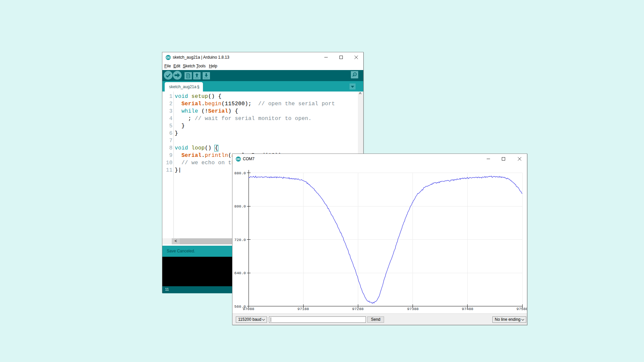  I want to click on svg-text: 800.0, so click(240, 206).